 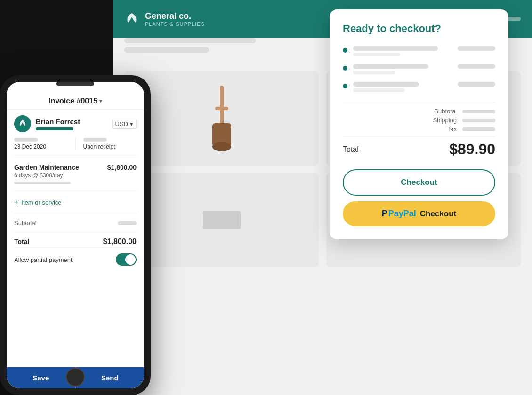 What do you see at coordinates (132, 19) in the screenshot?
I see `logo-icon` at bounding box center [132, 19].